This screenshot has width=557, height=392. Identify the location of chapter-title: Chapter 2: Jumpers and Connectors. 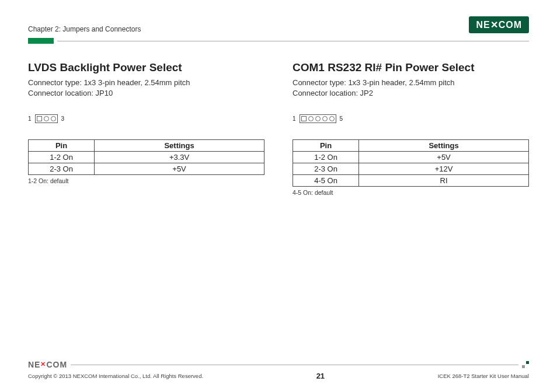
(84, 29).